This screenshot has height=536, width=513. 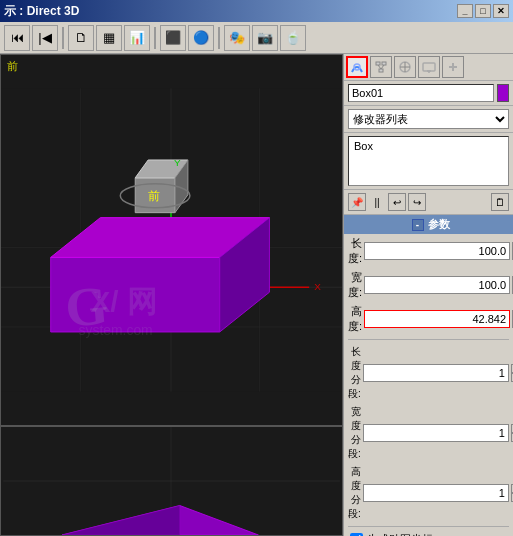 What do you see at coordinates (483, 11) in the screenshot?
I see `maximize-button: □` at bounding box center [483, 11].